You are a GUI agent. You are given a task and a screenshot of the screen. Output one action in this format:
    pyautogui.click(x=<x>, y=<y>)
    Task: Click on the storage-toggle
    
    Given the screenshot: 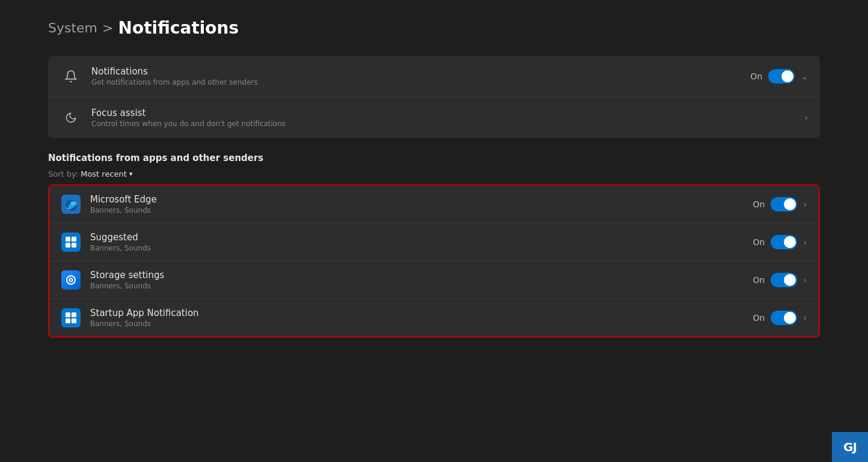 What is the action you would take?
    pyautogui.click(x=784, y=280)
    